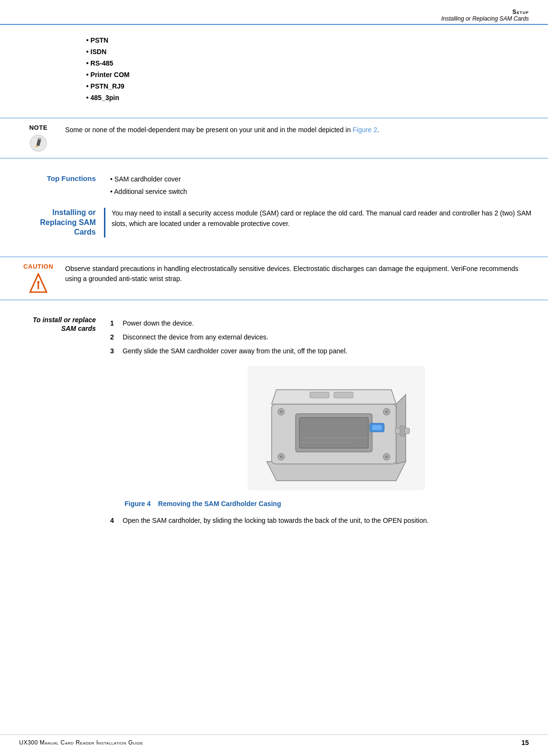 This screenshot has height=756, width=548. I want to click on note-text: Some or none of the model-dependent may …, so click(222, 129).